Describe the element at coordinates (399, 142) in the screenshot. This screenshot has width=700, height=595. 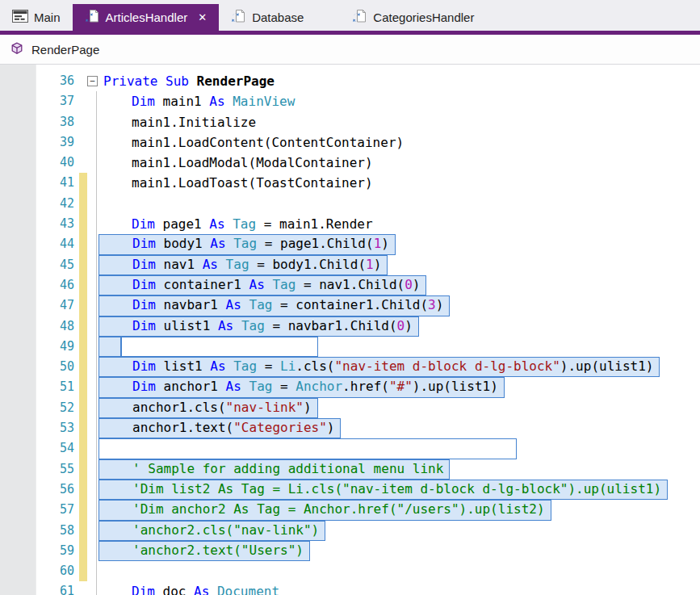
I see `code-text: main1.LoadContent(ContentContainer)` at that location.